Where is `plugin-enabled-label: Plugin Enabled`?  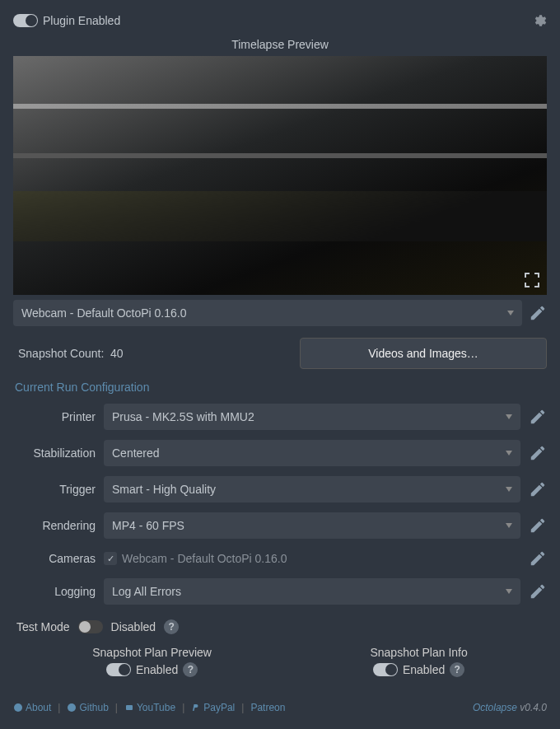
plugin-enabled-label: Plugin Enabled is located at coordinates (82, 21).